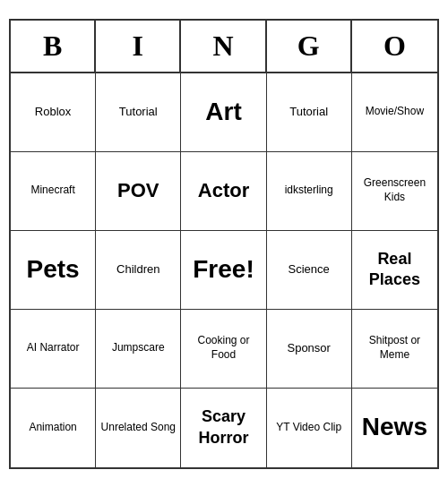  Describe the element at coordinates (310, 47) in the screenshot. I see `header-letter: G` at that location.